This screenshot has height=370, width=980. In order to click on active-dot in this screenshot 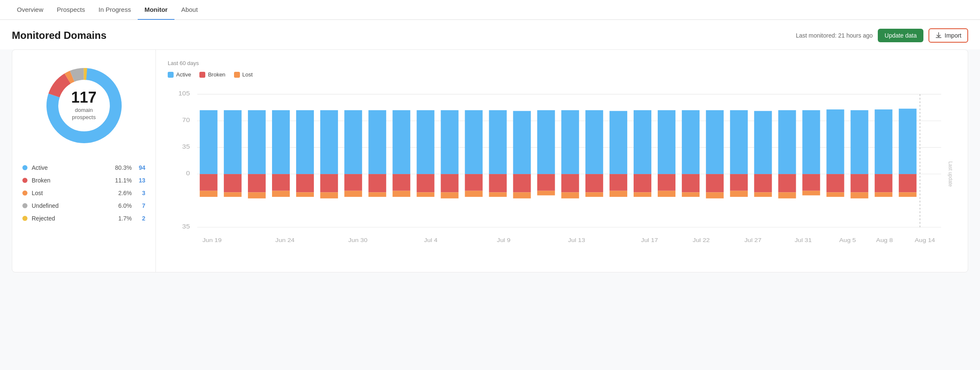, I will do `click(25, 168)`.